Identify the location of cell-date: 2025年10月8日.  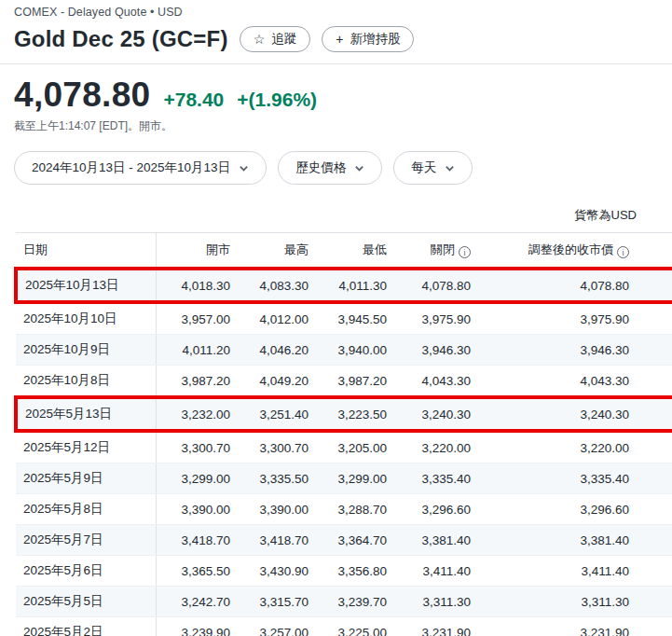
(86, 382).